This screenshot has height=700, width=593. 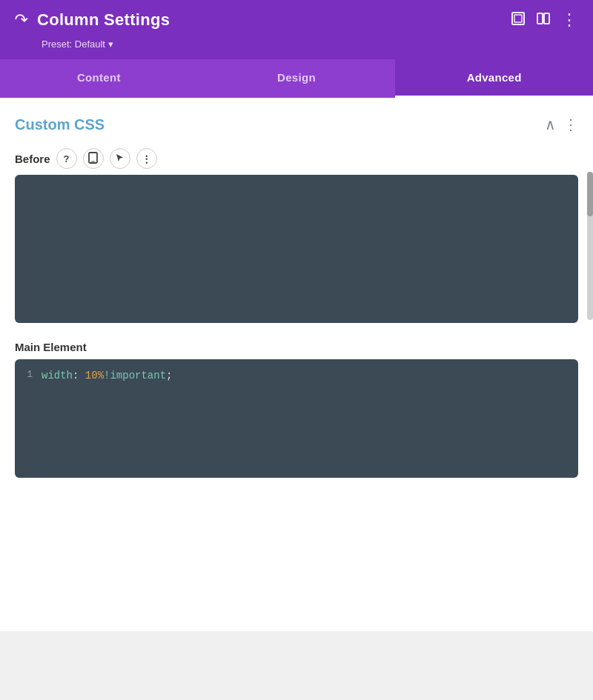 I want to click on tabs-bar: Content Design Advanced, so click(x=296, y=79).